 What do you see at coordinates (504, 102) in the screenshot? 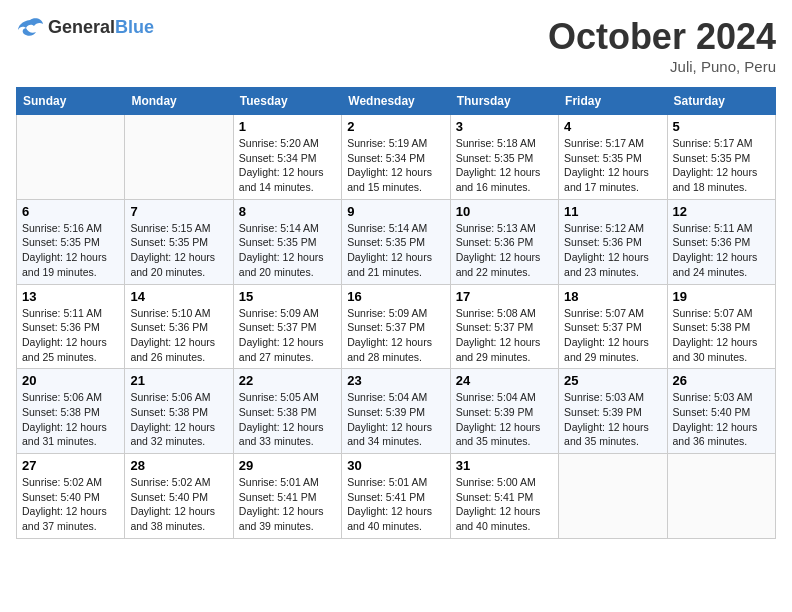
I see `col-thursday: Thursday` at bounding box center [504, 102].